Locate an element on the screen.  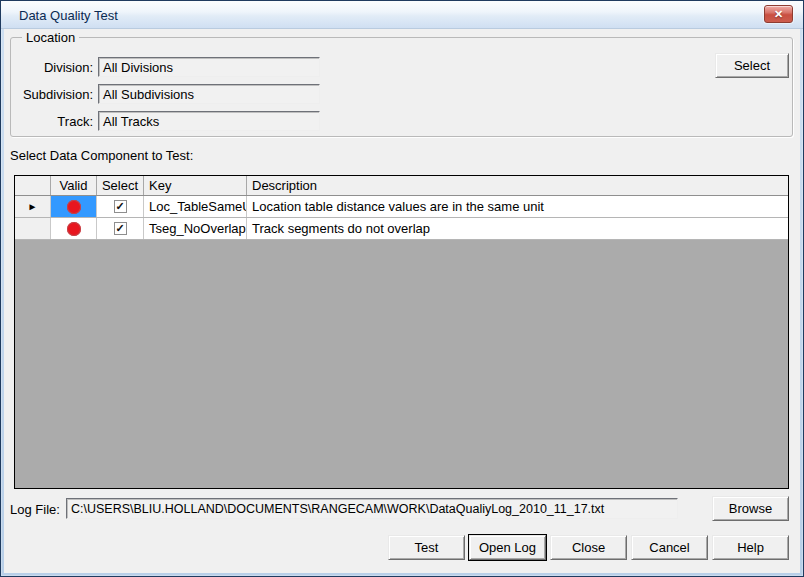
location-group-label: Location is located at coordinates (50, 38).